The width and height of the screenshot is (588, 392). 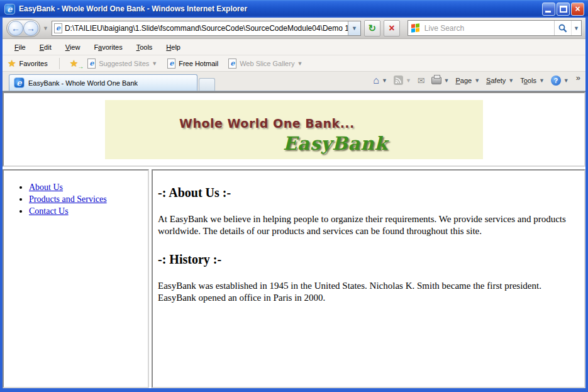 I want to click on command-bar: ⌂▼ ▼ ✉ ▼ Page▼ Safety▼ Tools▼ ?▼ », so click(x=475, y=81).